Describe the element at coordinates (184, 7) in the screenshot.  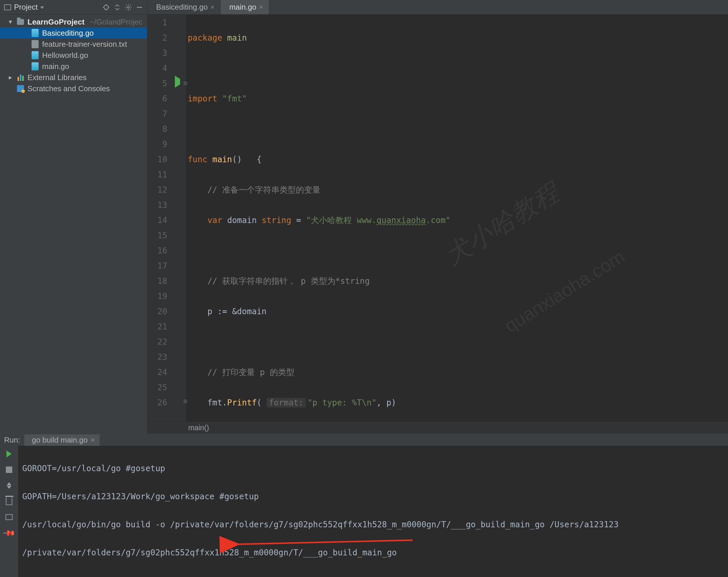
I see `tab-basicediting: Basicediting.go ×` at that location.